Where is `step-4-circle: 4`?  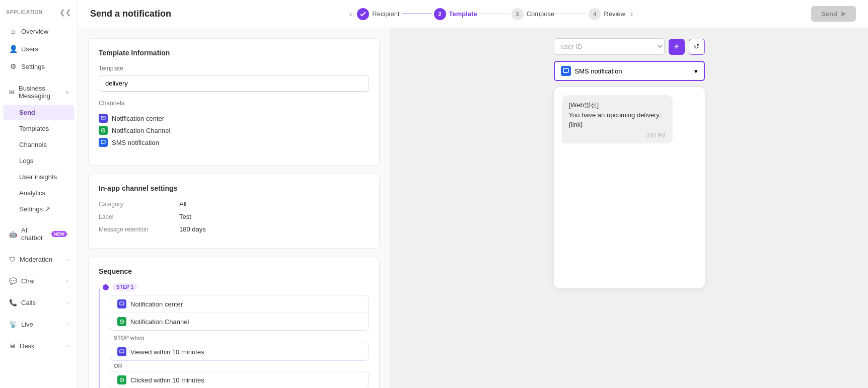
step-4-circle: 4 is located at coordinates (595, 14).